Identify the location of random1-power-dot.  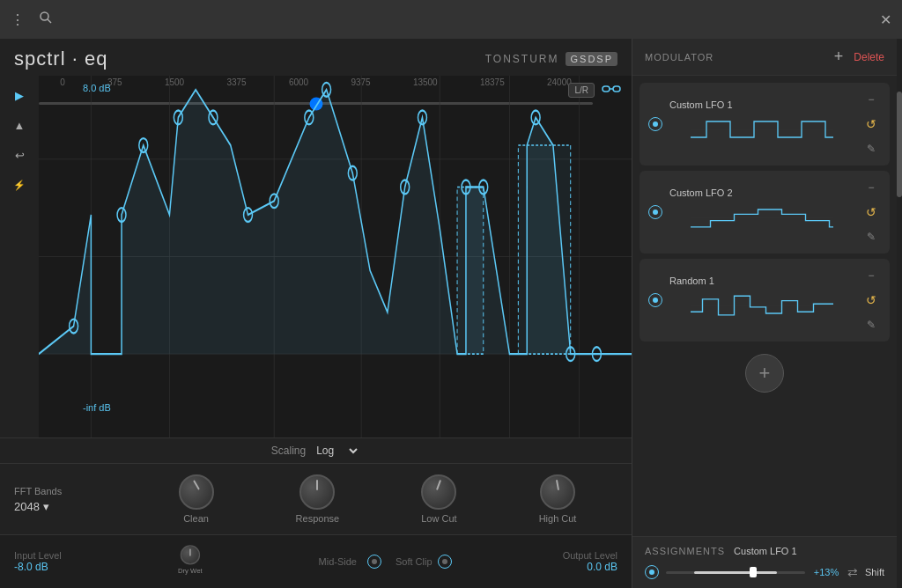
(655, 300).